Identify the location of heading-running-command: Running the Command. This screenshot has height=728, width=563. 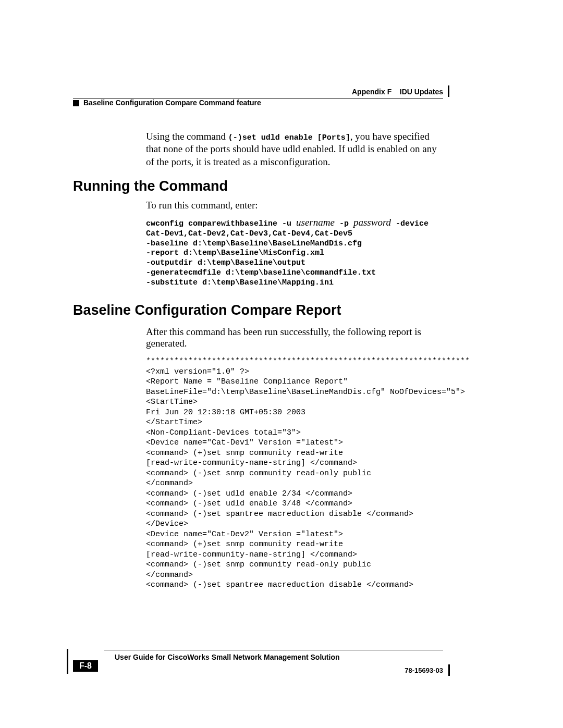
(150, 187).